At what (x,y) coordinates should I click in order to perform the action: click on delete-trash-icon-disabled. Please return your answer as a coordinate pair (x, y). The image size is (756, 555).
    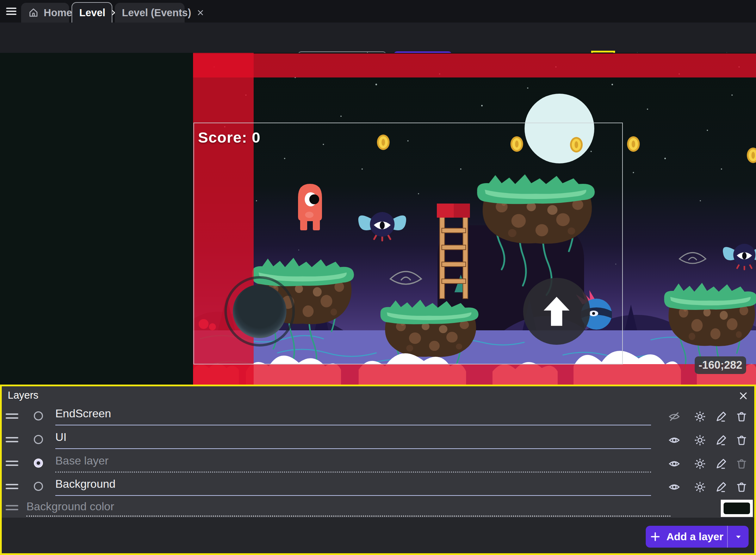
    Looking at the image, I should click on (742, 464).